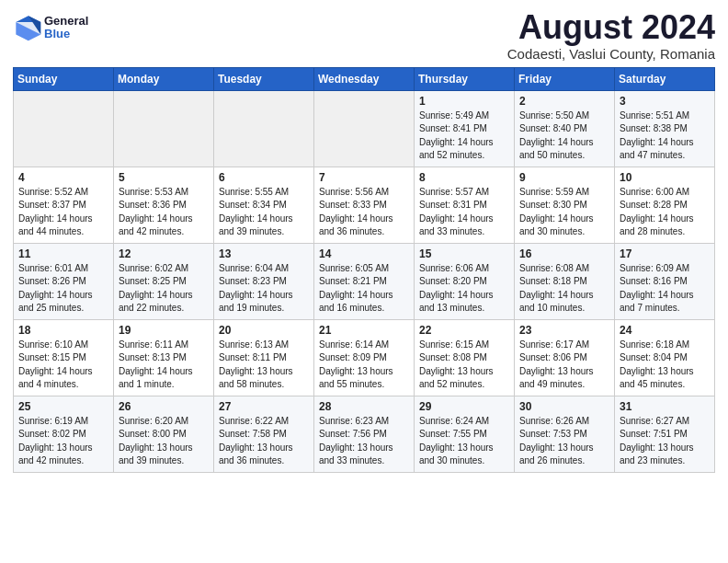  What do you see at coordinates (64, 357) in the screenshot?
I see `calendar-cell: 18Sunrise: 6:10 AM Sunset: 8:15 PM Dayli…` at bounding box center [64, 357].